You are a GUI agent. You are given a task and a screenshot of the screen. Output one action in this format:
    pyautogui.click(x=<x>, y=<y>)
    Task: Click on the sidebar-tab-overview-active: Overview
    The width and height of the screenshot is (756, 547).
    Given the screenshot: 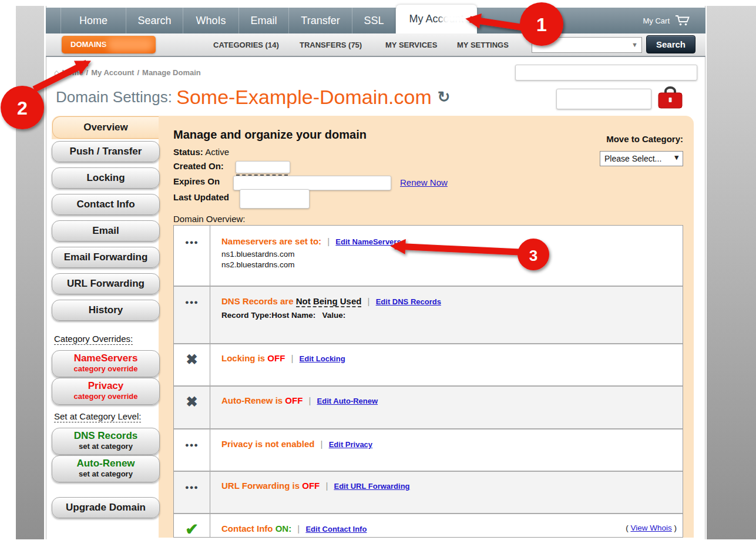 What is the action you would take?
    pyautogui.click(x=106, y=127)
    